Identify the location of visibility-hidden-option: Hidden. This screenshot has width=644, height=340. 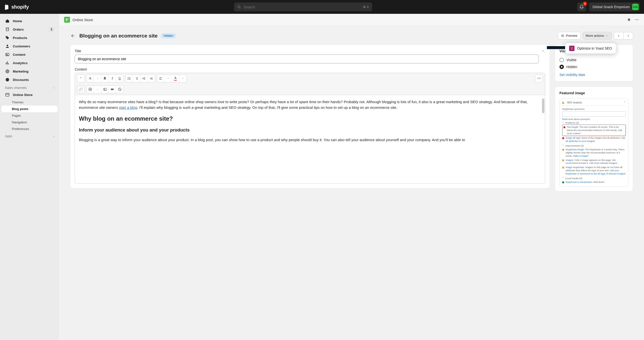
(594, 67).